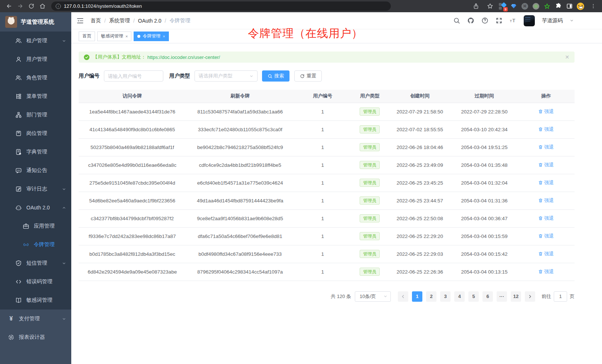  I want to click on user-icon, so click(19, 59).